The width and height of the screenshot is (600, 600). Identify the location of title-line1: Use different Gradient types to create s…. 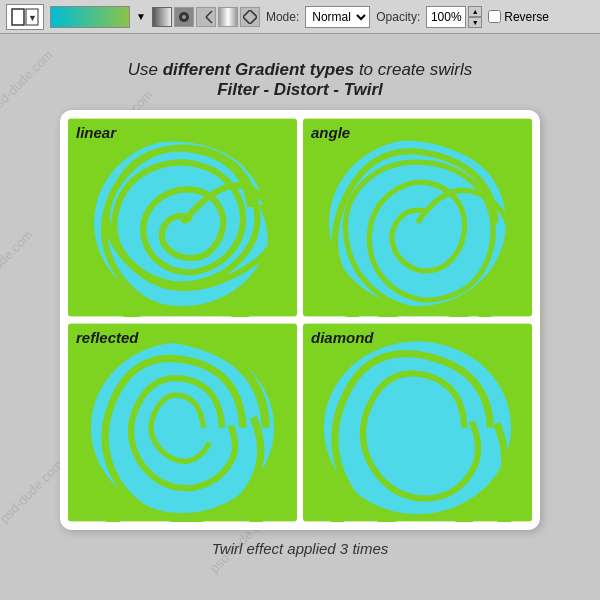
(300, 70).